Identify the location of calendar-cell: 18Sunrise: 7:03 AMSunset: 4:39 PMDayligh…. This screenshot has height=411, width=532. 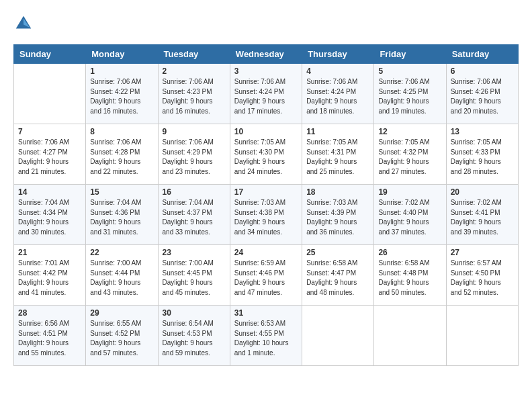
(339, 215).